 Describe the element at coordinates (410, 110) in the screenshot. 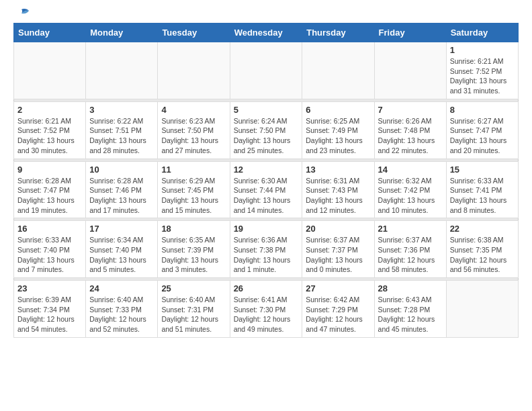

I see `day-number: 7` at that location.